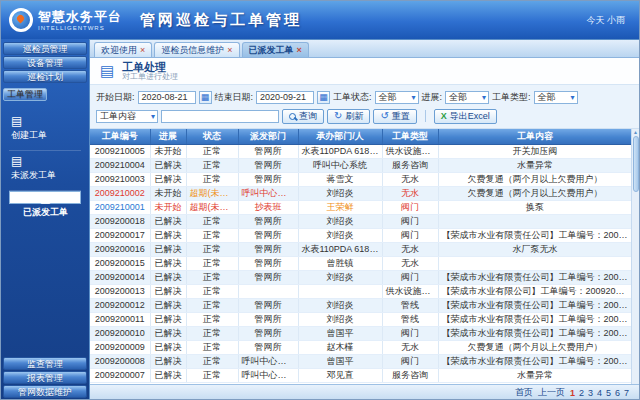  What do you see at coordinates (45, 62) in the screenshot?
I see `sidebar-menu-item: 设备管理` at bounding box center [45, 62].